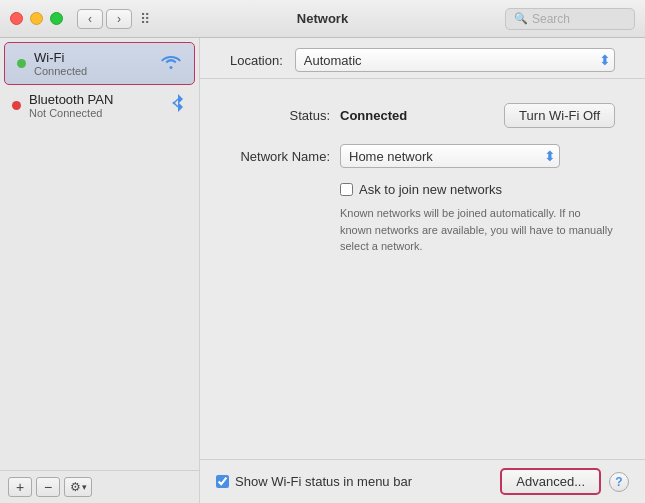 Image resolution: width=645 pixels, height=503 pixels. I want to click on bluetooth-status-dot, so click(16, 106).